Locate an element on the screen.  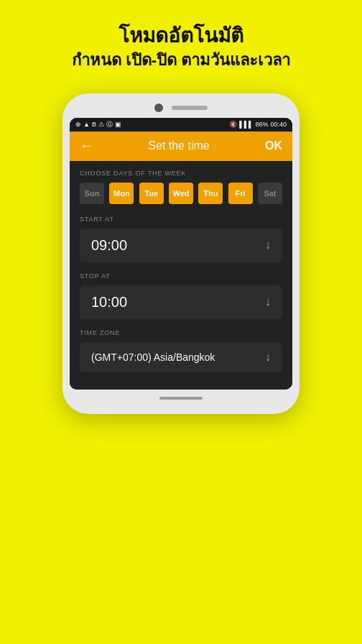
days-row: SunMonTueWedThuFriSat is located at coordinates (181, 193).